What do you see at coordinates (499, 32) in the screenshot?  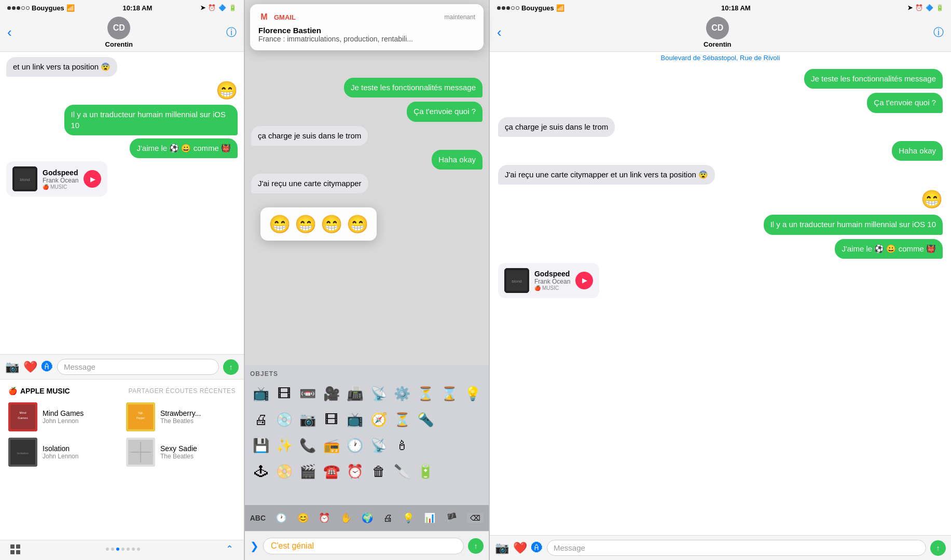 I see `right-back-button: ‹` at bounding box center [499, 32].